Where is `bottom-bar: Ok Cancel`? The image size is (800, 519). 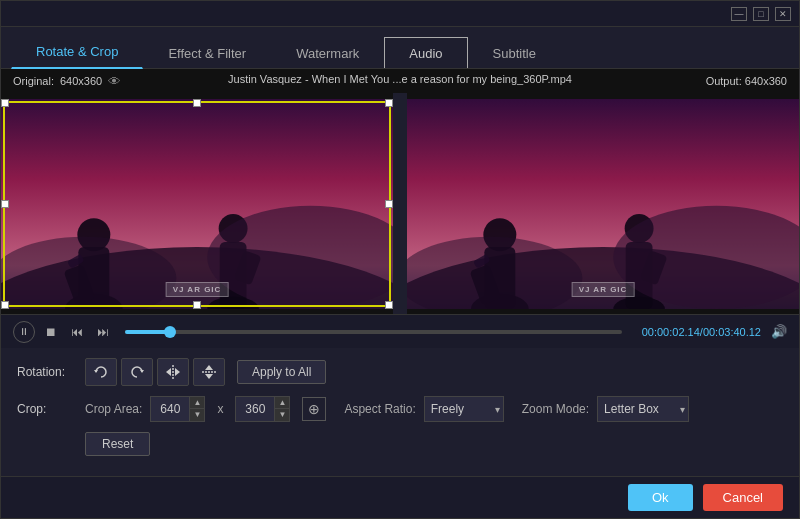
bottom-bar: Ok Cancel is located at coordinates (400, 497).